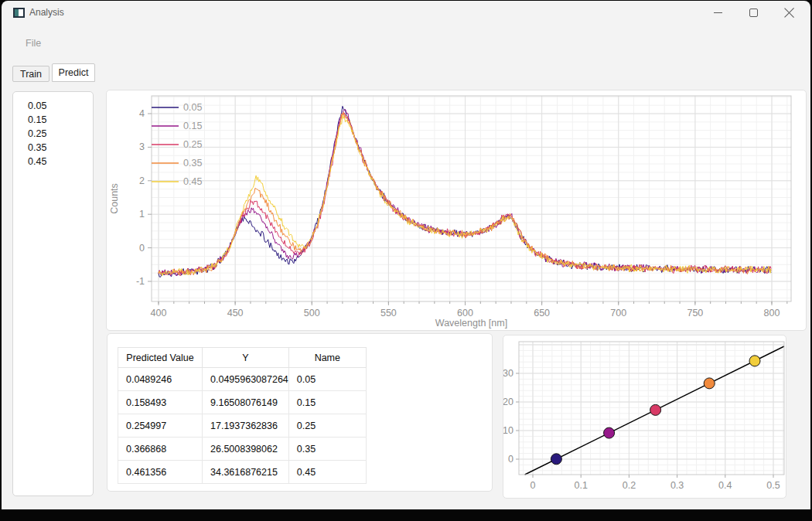 The image size is (812, 521). I want to click on sample-list-panel: 0.050.150.250.350.45, so click(53, 294).